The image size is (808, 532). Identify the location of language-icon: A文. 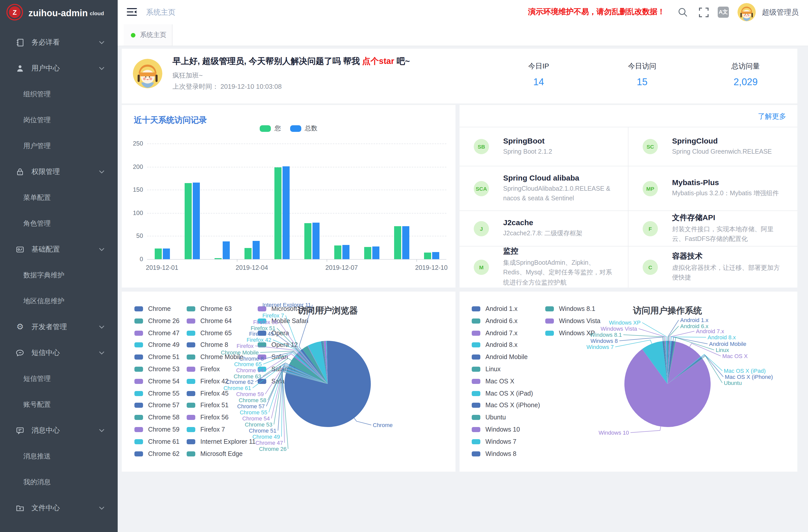
(723, 12).